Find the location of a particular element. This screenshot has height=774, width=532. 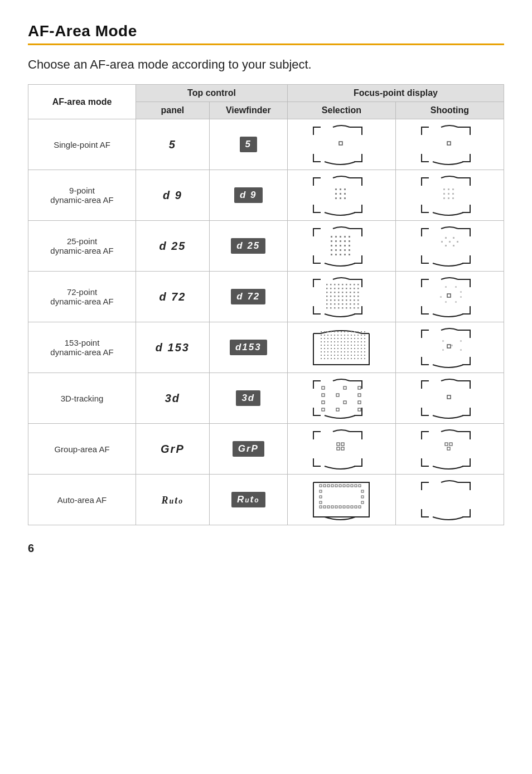

header-viewfinder: Viewfinder is located at coordinates (248, 110).